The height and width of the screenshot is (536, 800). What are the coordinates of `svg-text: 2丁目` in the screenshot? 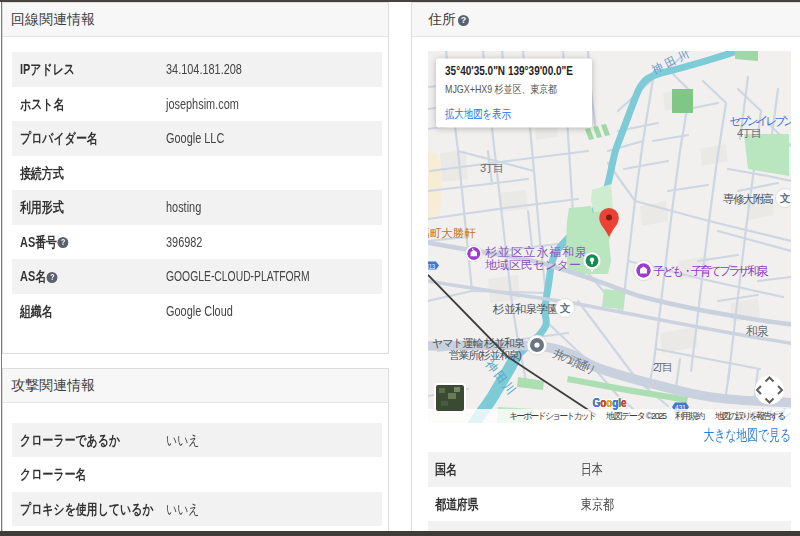 It's located at (663, 367).